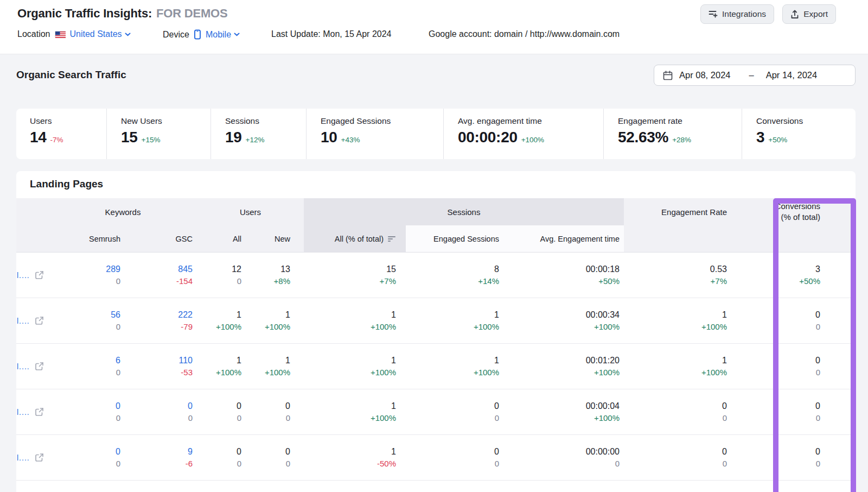 The height and width of the screenshot is (492, 868). I want to click on metric-card: Conversions 3 +50%, so click(773, 134).